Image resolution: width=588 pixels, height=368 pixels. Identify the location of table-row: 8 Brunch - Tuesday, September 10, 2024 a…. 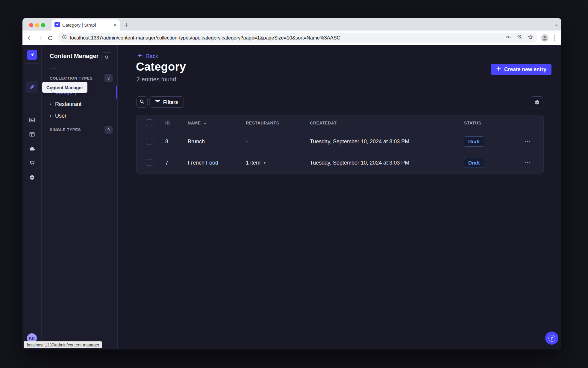
(340, 141).